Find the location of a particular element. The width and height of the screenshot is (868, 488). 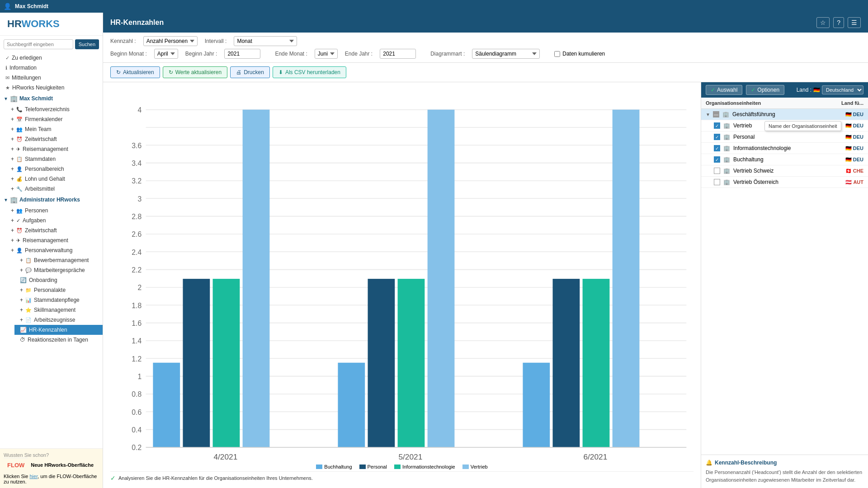

page-header: HR-Kennzahlen ☆ ? ☰ is located at coordinates (486, 23).